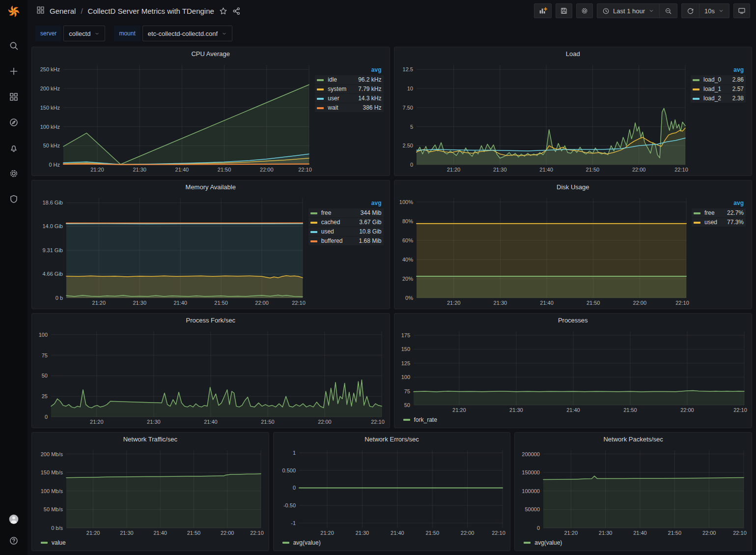 This screenshot has width=756, height=555. What do you see at coordinates (425, 420) in the screenshot?
I see `legend-series-name: fork_rate` at bounding box center [425, 420].